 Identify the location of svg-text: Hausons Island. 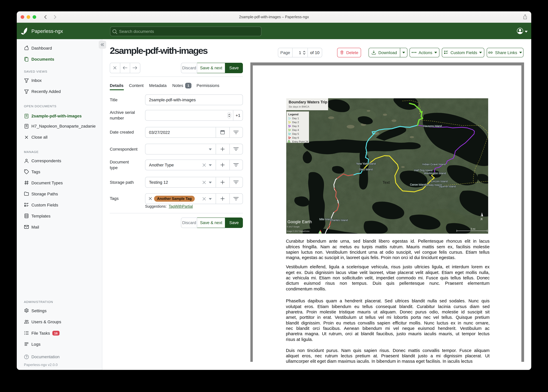
(433, 126).